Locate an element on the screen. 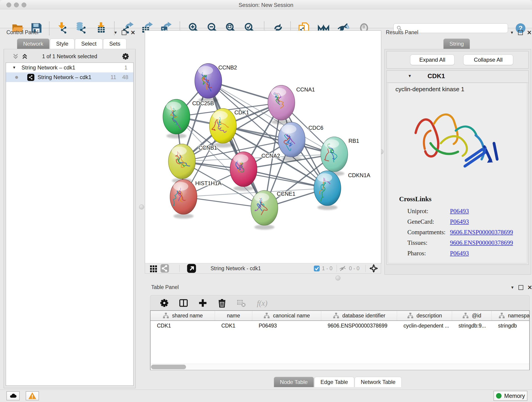 The width and height of the screenshot is (532, 402). column-label: namespace is located at coordinates (519, 316).